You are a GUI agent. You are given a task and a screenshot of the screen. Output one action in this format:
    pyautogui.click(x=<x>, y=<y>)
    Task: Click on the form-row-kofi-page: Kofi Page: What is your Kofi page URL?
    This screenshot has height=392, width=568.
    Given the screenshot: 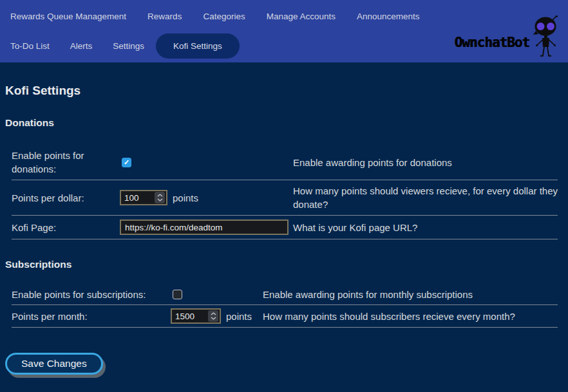 What is the action you would take?
    pyautogui.click(x=285, y=228)
    